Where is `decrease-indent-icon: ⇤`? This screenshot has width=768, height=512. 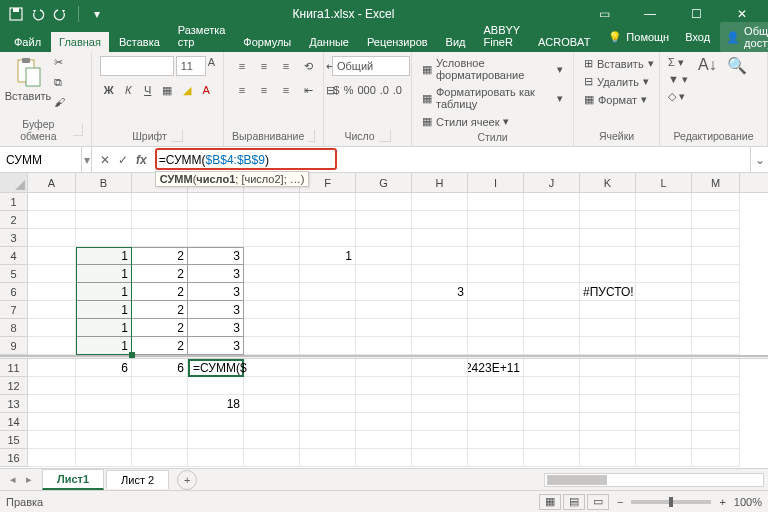
decrease-indent-icon: ⇤ is located at coordinates (308, 90).